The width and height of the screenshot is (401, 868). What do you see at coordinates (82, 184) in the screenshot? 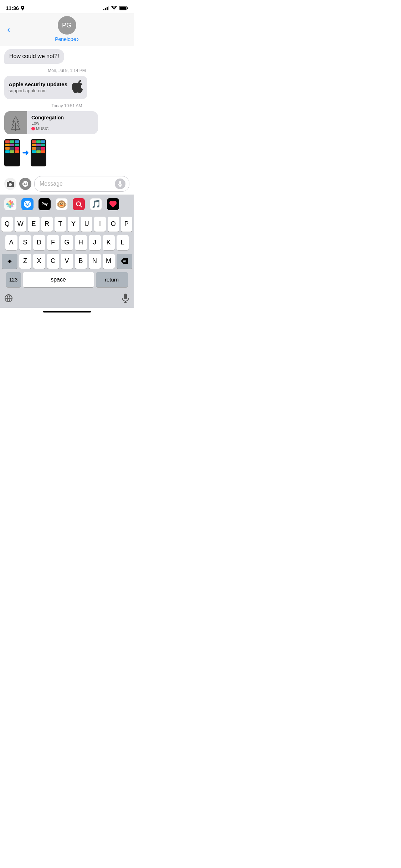
I see `message-input-wrapper` at bounding box center [82, 184].